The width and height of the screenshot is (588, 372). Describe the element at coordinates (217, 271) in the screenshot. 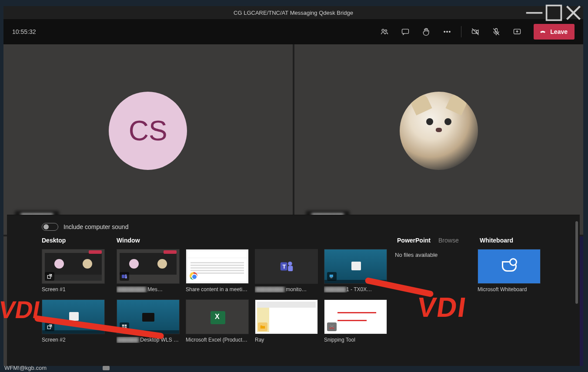

I see `share-window-item: Share content in a meeti…` at that location.